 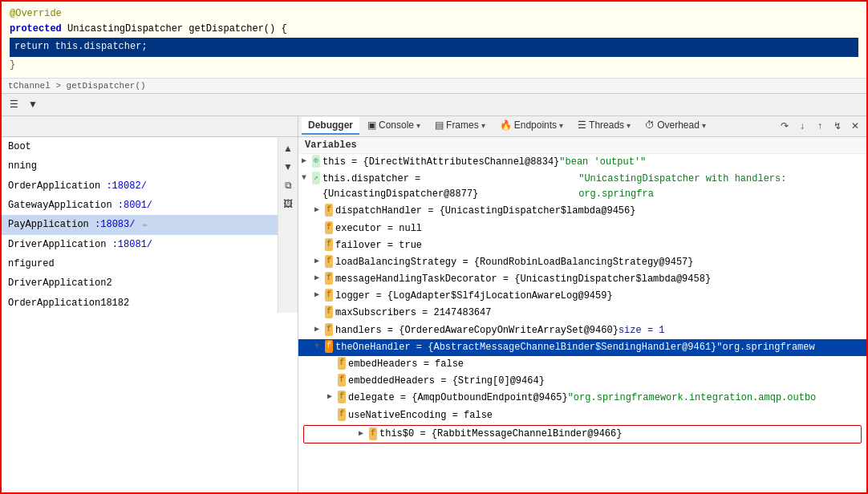 I want to click on console-icon: ▣, so click(x=372, y=125).